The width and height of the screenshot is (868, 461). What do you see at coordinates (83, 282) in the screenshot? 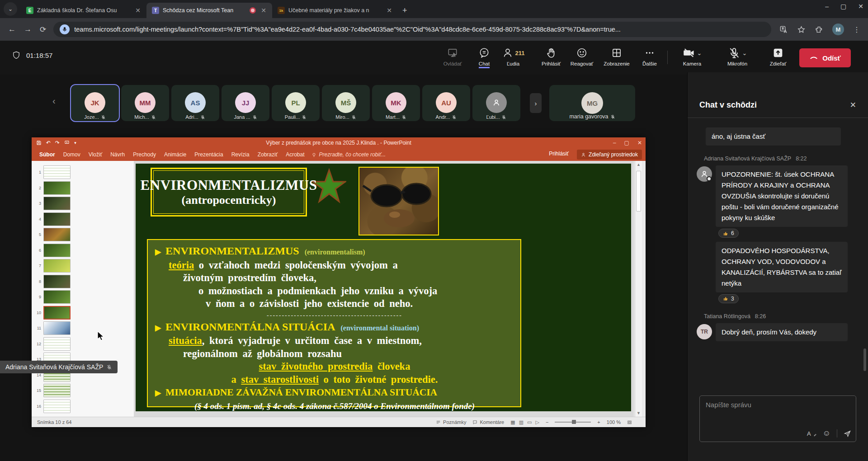
I see `slide-thumbnail-8: 8` at bounding box center [83, 282].